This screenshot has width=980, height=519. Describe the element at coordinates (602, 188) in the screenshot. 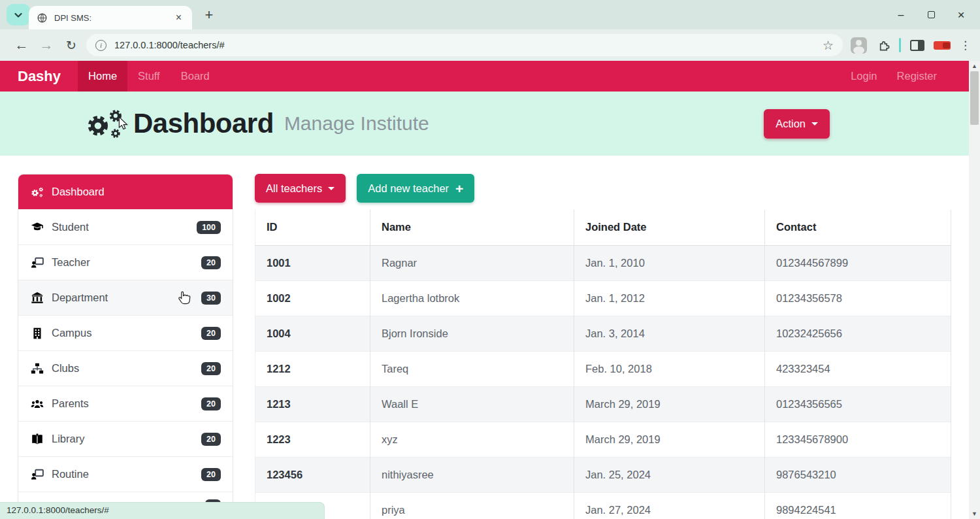

I see `content-toolbar: All teachers Add new teacher +` at that location.